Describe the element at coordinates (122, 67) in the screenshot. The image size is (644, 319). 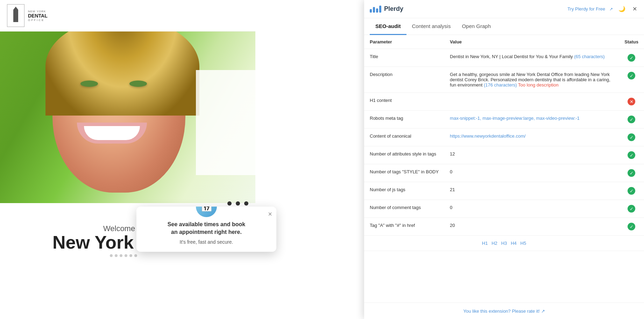
I see `hero-hair-top` at that location.